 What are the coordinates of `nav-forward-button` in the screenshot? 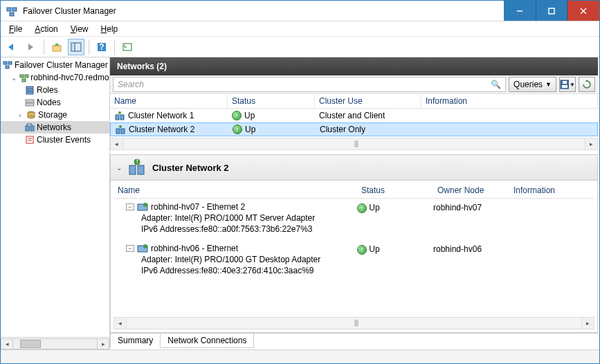 It's located at (31, 47).